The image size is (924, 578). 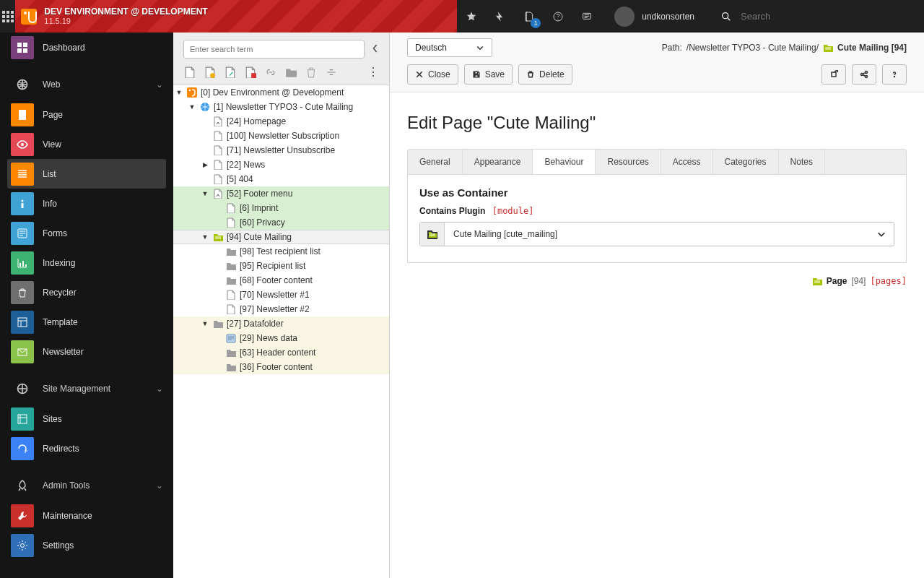 What do you see at coordinates (471, 16) in the screenshot?
I see `bookmarks-button` at bounding box center [471, 16].